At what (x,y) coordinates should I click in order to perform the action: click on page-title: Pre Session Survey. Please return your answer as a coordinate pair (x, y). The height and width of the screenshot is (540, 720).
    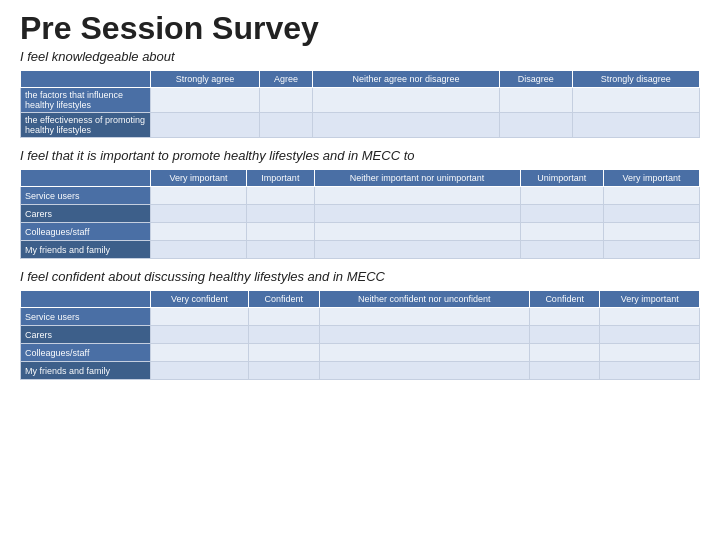
    Looking at the image, I should click on (360, 28).